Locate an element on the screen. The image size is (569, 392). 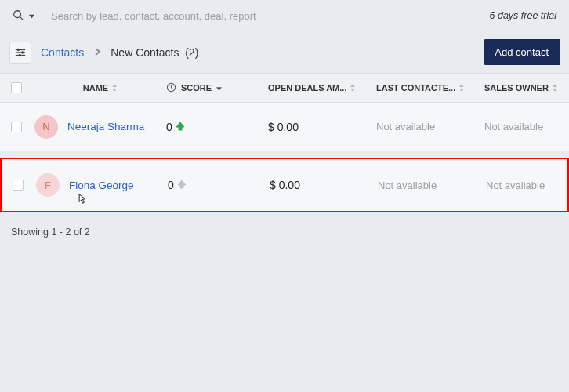
table-row: FFiona George0$ 0.00Not availableNot ava… is located at coordinates (284, 185).